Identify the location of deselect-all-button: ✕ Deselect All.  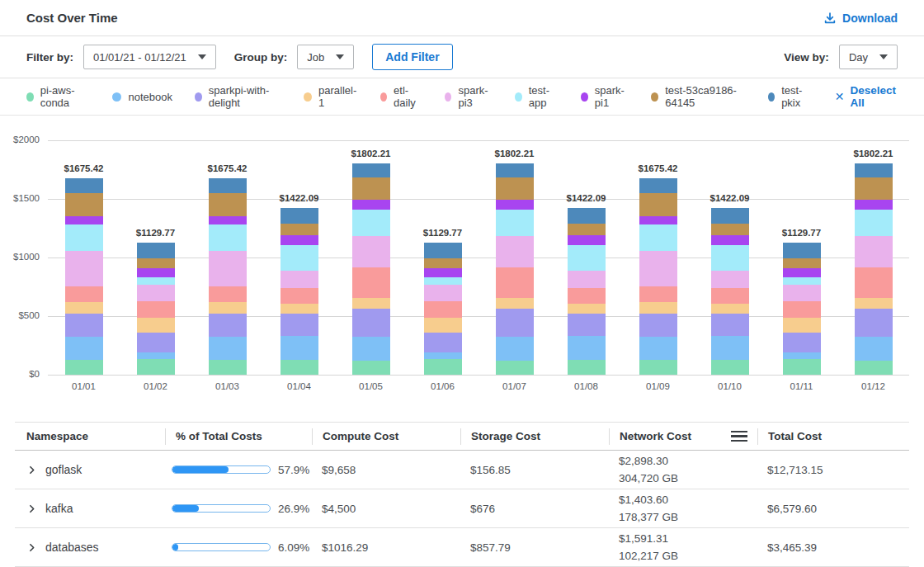
(866, 97).